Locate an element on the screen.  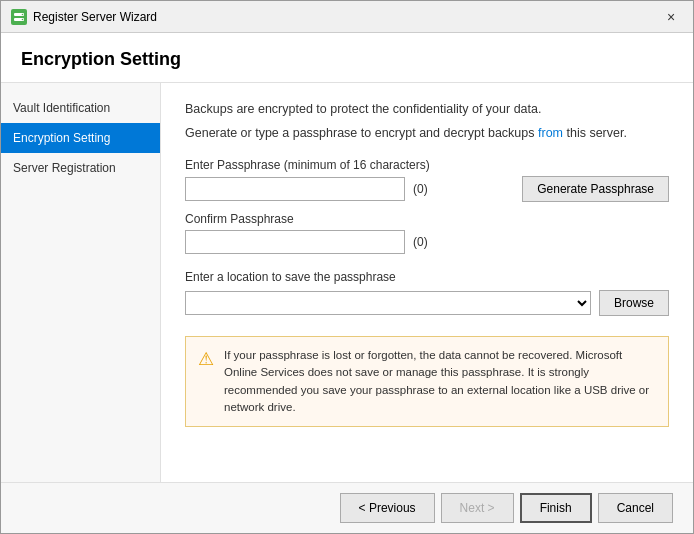
passphrase-label: Enter Passphrase (minimum of 16 characte… is located at coordinates (427, 165).